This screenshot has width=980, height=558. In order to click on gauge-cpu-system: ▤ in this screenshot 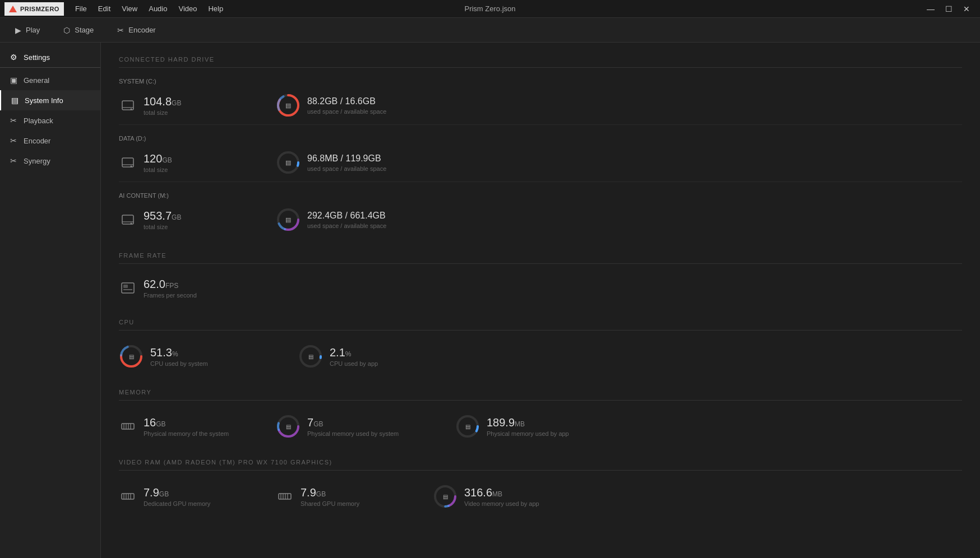, I will do `click(131, 356)`.